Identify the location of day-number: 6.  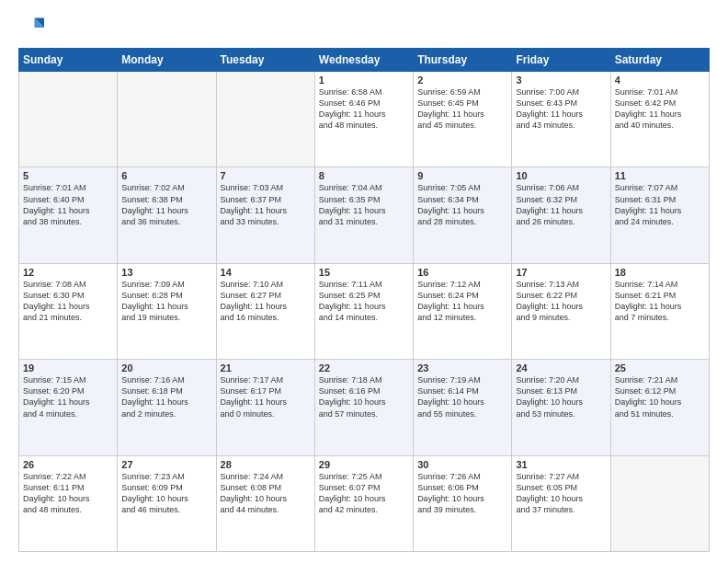
(166, 176).